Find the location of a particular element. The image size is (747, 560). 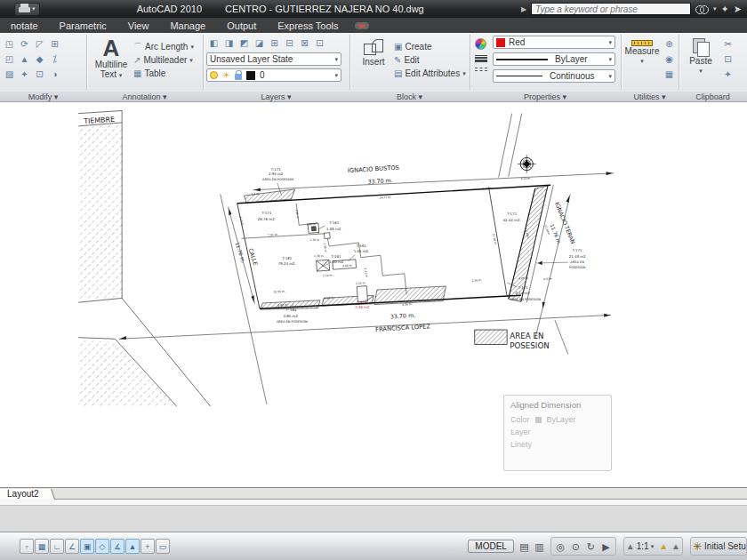

grid-toggle: ▦ is located at coordinates (42, 546).